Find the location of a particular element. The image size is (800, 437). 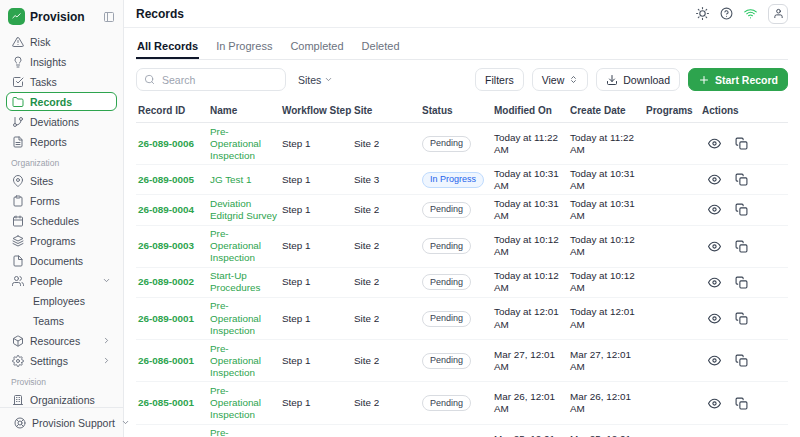

record-id-link: 26-086-0001 is located at coordinates (172, 360).